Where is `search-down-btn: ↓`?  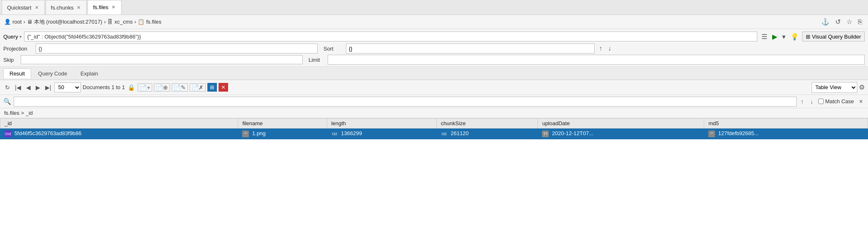 search-down-btn: ↓ is located at coordinates (812, 102).